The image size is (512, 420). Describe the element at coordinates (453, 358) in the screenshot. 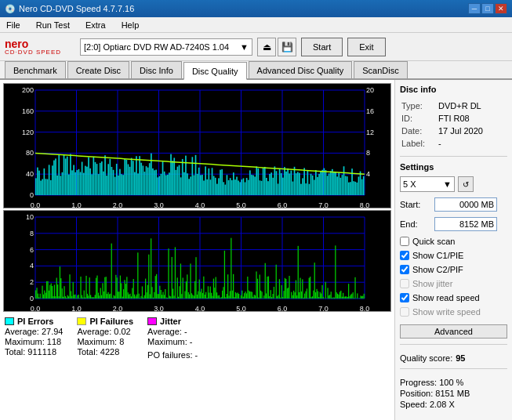

I see `quality-row: Quality score: 95` at that location.